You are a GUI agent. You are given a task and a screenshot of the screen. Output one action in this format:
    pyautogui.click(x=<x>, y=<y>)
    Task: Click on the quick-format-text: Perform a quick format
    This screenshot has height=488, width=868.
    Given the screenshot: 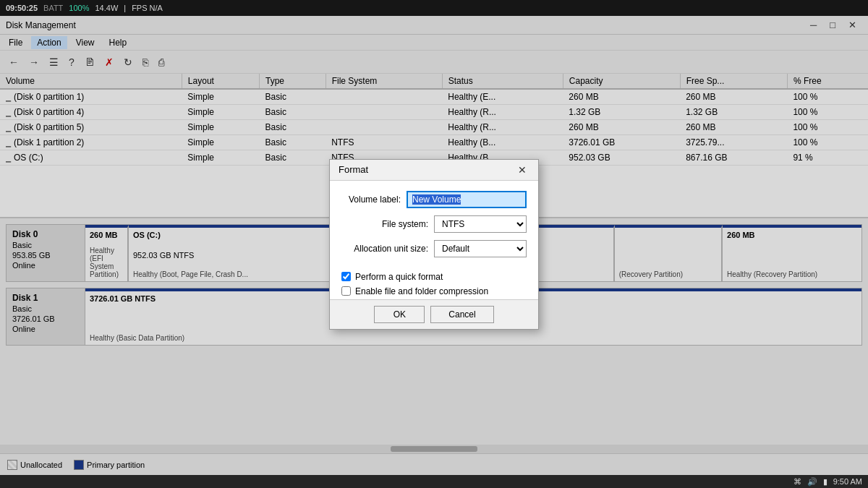 What is the action you would take?
    pyautogui.click(x=399, y=277)
    